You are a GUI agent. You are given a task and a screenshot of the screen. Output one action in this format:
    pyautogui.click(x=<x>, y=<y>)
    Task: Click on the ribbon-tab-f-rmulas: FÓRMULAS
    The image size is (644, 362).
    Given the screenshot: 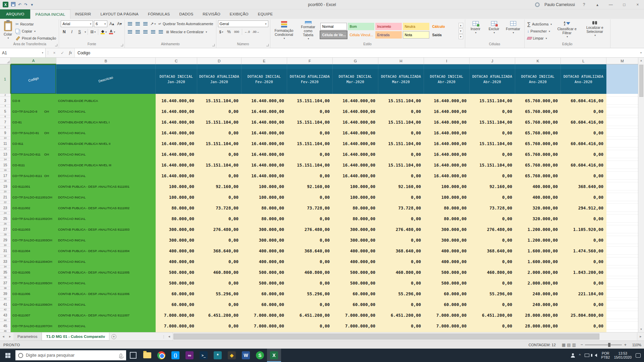 What is the action you would take?
    pyautogui.click(x=159, y=14)
    